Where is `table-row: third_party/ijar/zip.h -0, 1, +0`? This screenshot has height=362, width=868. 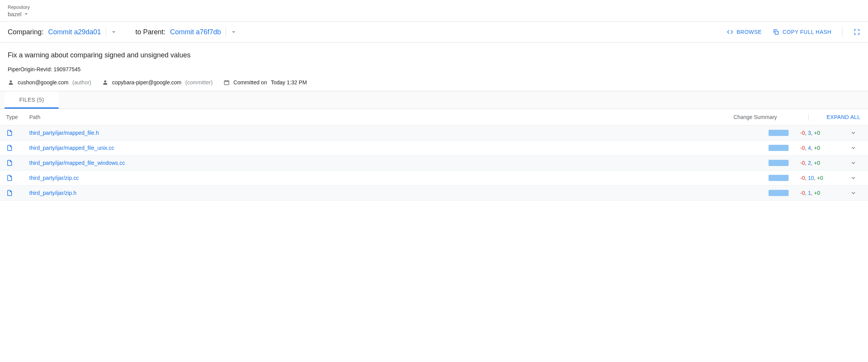
table-row: third_party/ijar/zip.h -0, 1, +0 is located at coordinates (434, 193).